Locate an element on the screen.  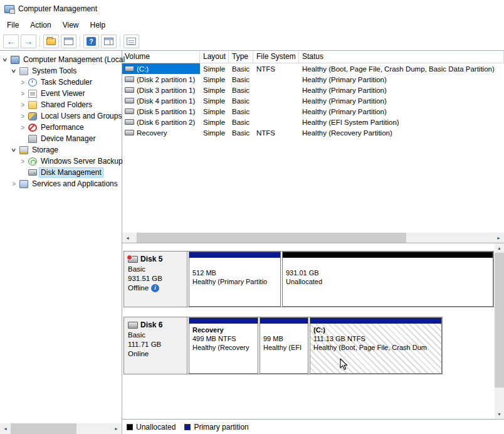
volume-row: Recovery Simple Basic NTFS Healthy (Reco… is located at coordinates (313, 133).